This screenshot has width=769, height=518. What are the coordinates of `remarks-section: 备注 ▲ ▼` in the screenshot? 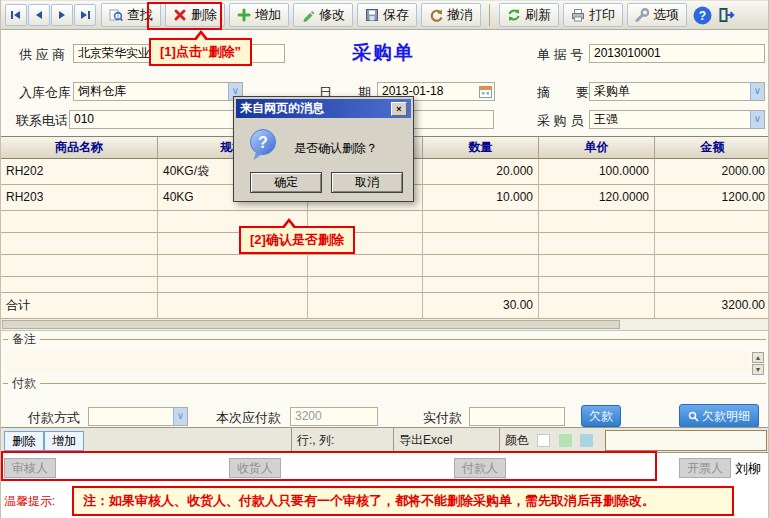 It's located at (384, 353).